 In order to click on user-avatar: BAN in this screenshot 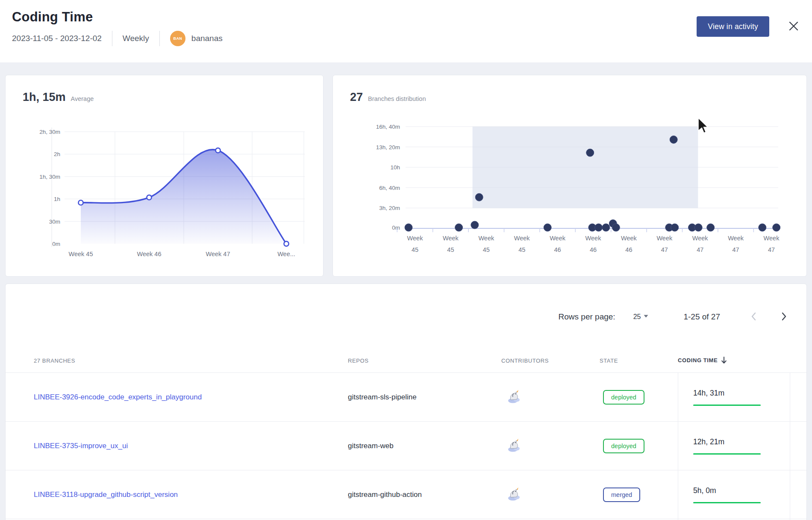, I will do `click(178, 38)`.